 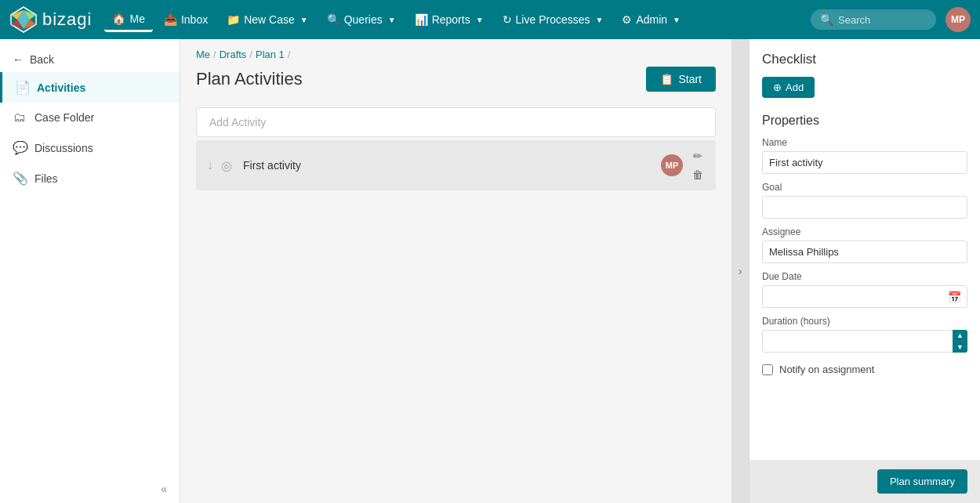 I want to click on due-date-label: Due Date, so click(x=865, y=277).